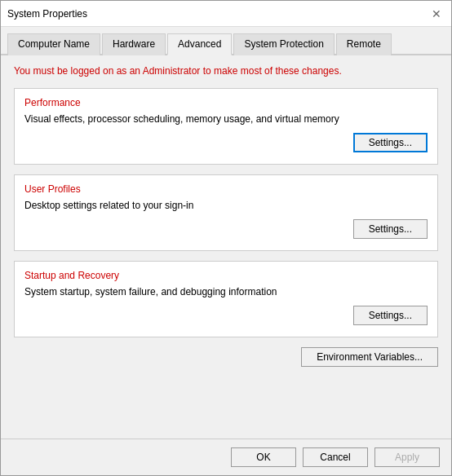 The height and width of the screenshot is (476, 452). I want to click on performance-settings-button: Settings..., so click(390, 143).